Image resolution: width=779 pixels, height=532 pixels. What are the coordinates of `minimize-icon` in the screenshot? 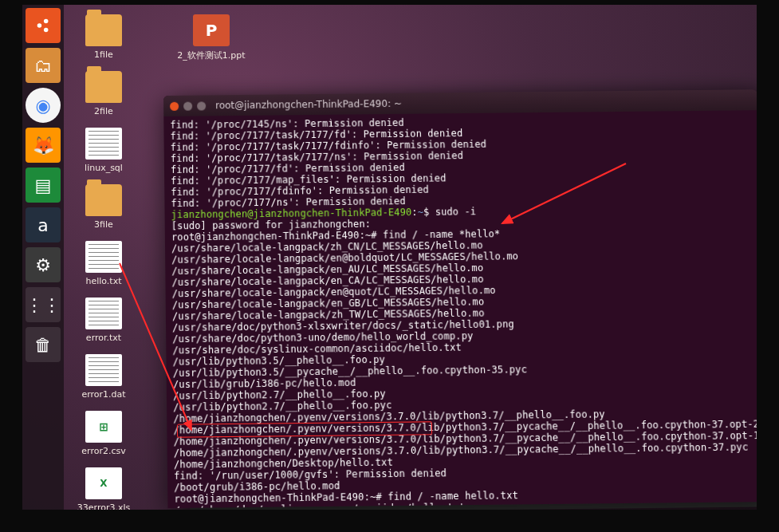 It's located at (188, 105).